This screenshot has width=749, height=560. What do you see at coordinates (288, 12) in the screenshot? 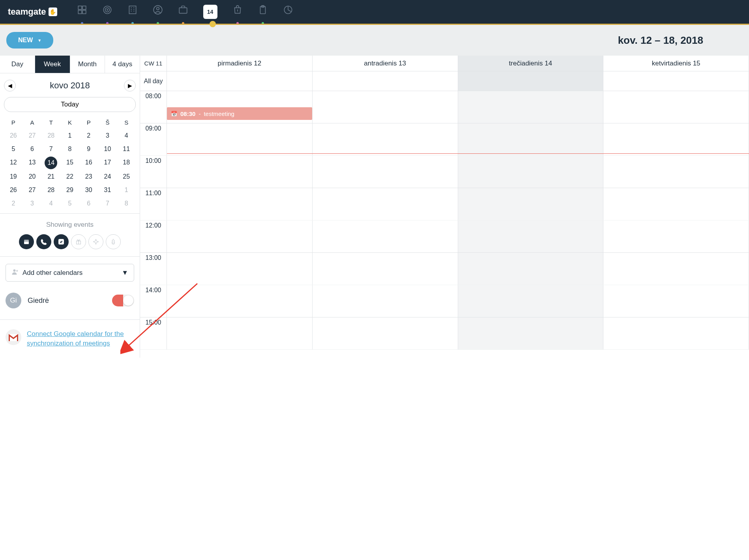
I see `nav-reports` at bounding box center [288, 12].